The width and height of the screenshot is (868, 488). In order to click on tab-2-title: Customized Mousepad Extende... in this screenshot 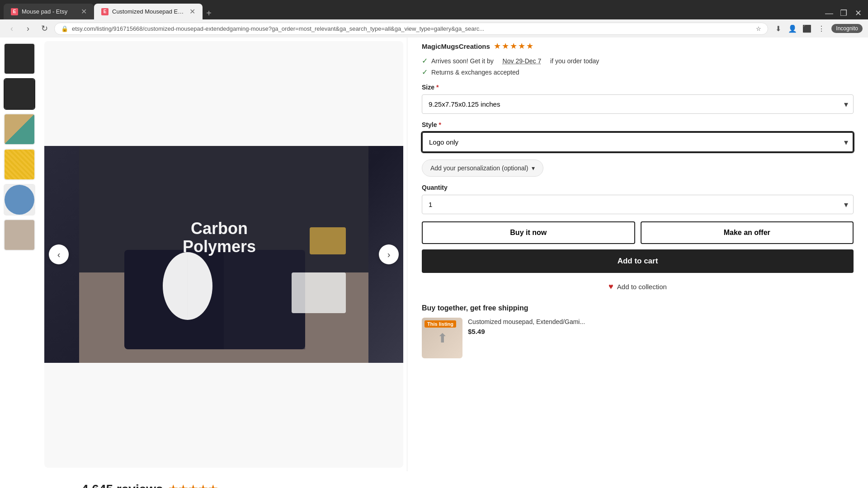, I will do `click(149, 12)`.